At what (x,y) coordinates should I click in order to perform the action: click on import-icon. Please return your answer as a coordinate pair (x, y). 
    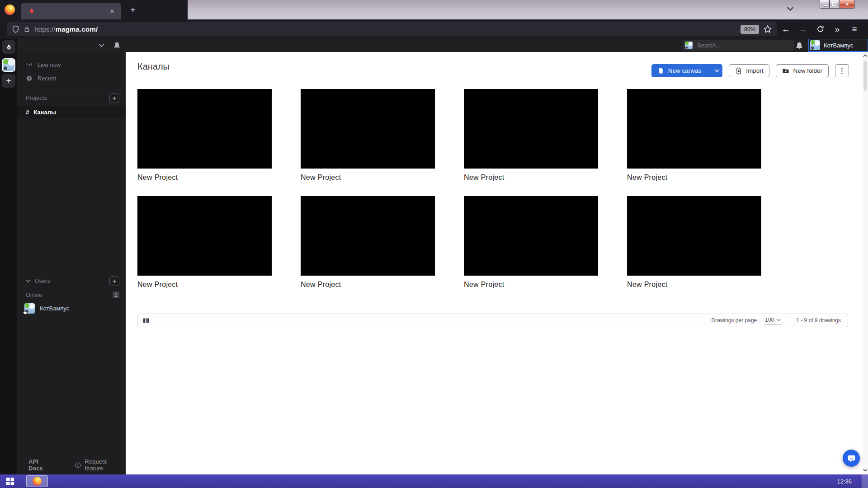
    Looking at the image, I should click on (739, 71).